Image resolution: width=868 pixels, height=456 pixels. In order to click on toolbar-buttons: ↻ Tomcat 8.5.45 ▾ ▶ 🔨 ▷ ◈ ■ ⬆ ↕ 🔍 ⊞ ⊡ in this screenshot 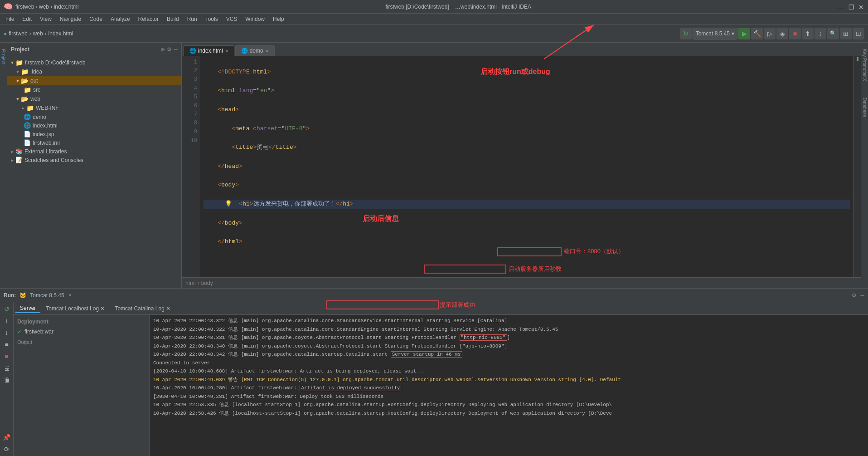, I will do `click(772, 34)`.